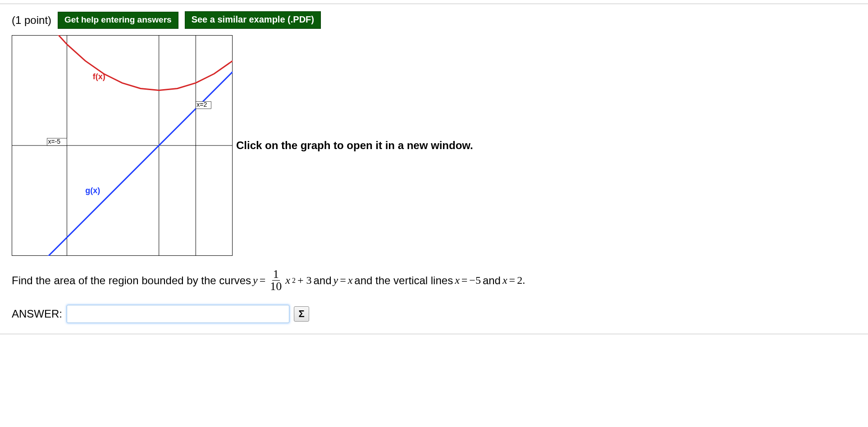 Image resolution: width=868 pixels, height=427 pixels. What do you see at coordinates (55, 141) in the screenshot?
I see `x-neg5-label: x=-5` at bounding box center [55, 141].